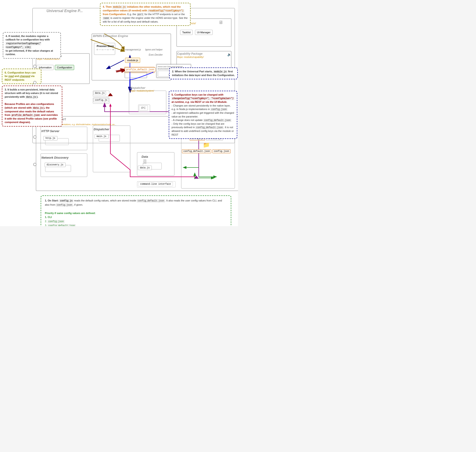  Describe the element at coordinates (204, 73) in the screenshot. I see `callout-2: 2. When the Universal Part starts, modul…` at that location.